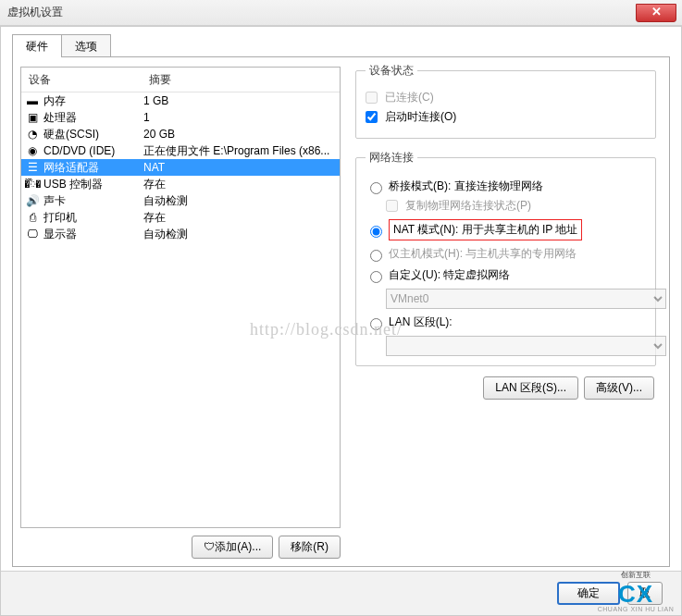 The height and width of the screenshot is (616, 682). What do you see at coordinates (242, 134) in the screenshot?
I see `device-summary: 20 GB` at bounding box center [242, 134].